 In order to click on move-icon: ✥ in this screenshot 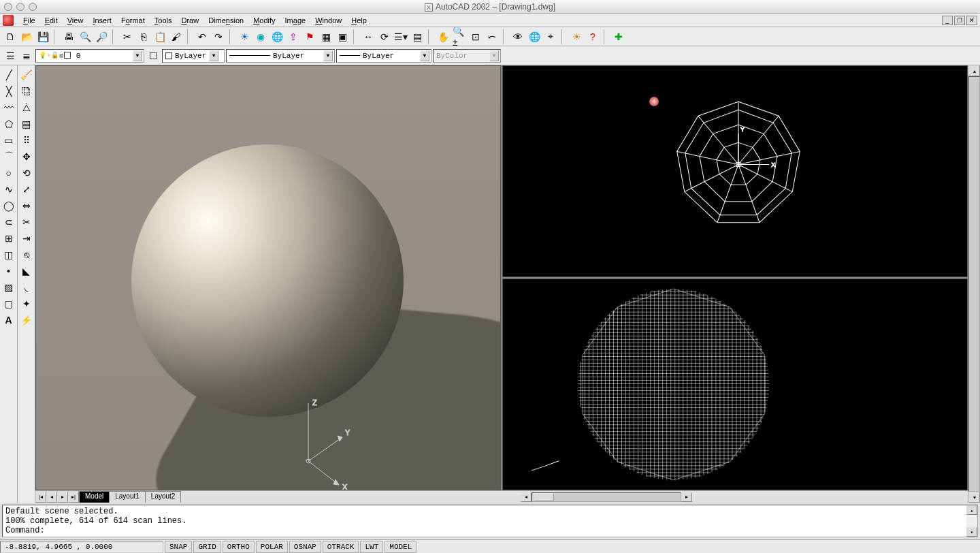, I will do `click(27, 157)`.